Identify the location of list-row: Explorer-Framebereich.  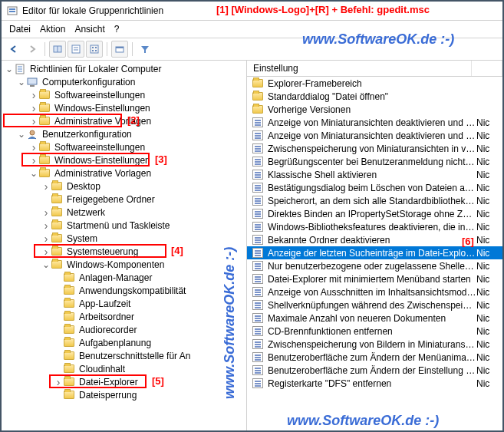
(374, 83).